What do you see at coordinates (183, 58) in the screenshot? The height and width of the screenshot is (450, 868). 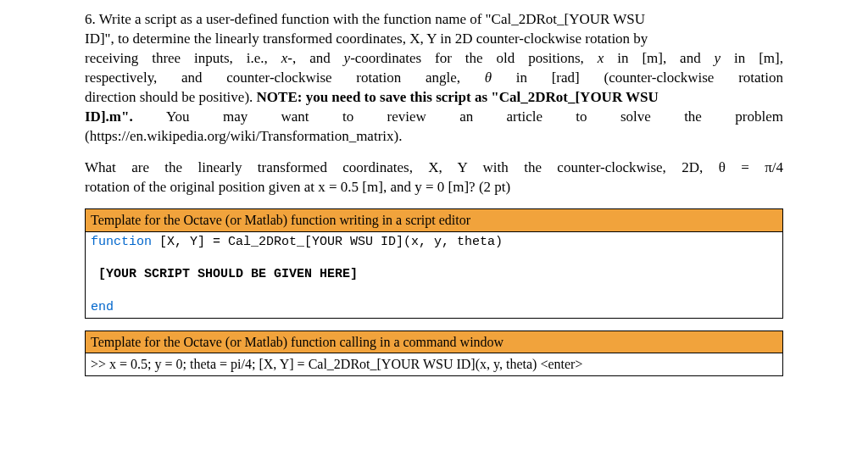 I see `text: receiving three inputs, i.e.,` at bounding box center [183, 58].